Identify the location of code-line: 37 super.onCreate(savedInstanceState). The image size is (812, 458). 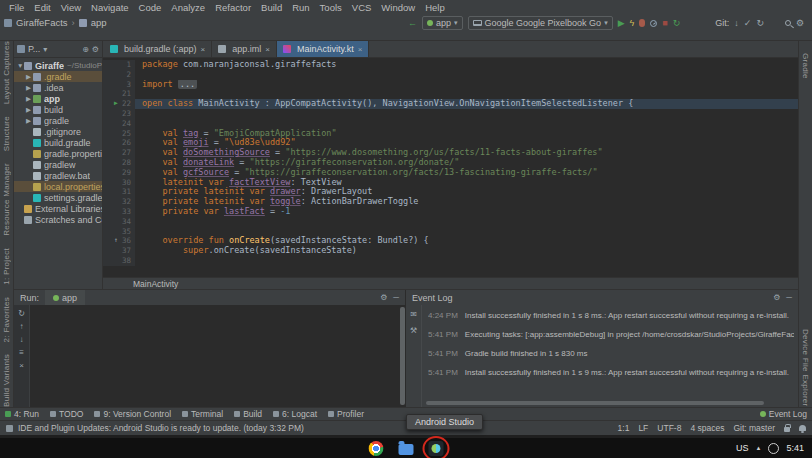
(450, 251).